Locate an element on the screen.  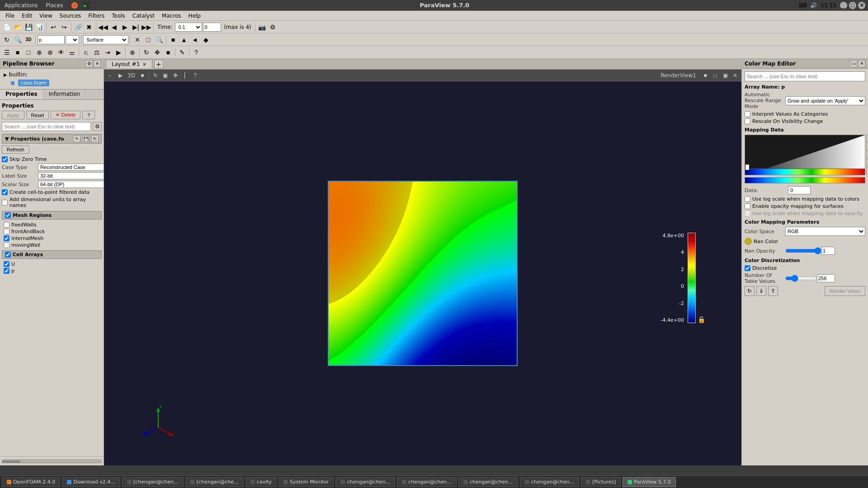
properties-section-header: ▼ Properties (case.fo ✎ 💾 ↻ is located at coordinates (52, 139).